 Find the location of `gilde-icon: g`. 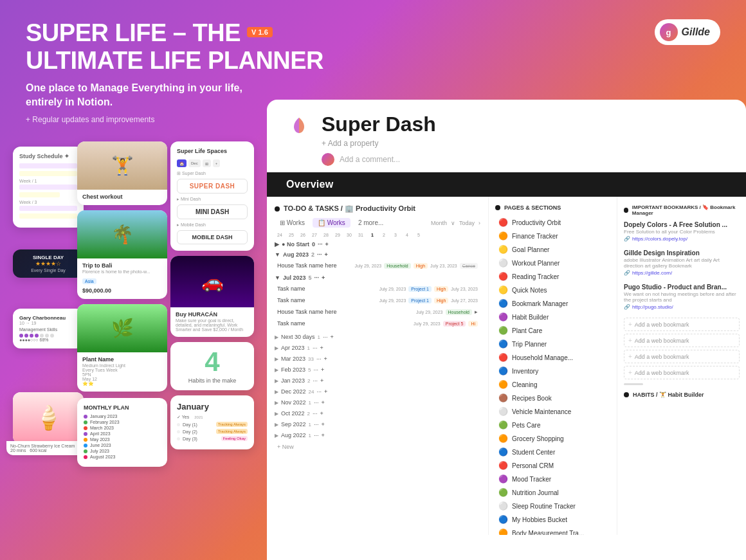

gilde-icon: g is located at coordinates (669, 32).